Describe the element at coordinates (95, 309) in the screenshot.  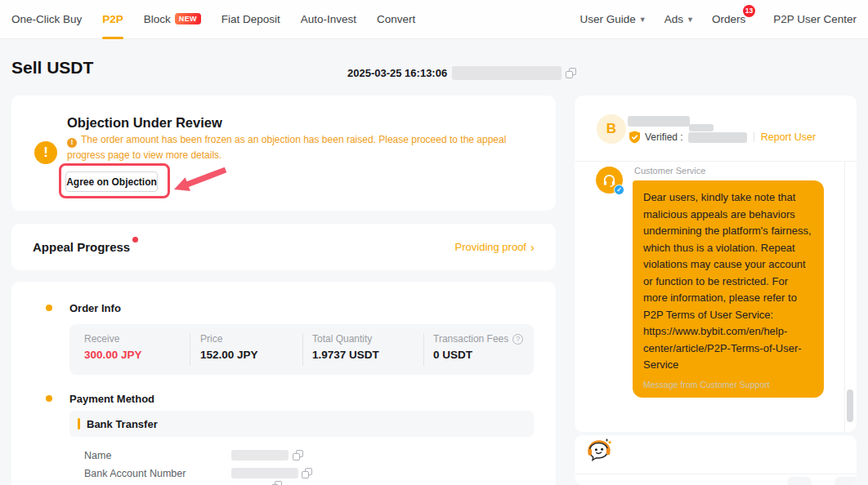
I see `order-info-section-label: Order Info` at that location.